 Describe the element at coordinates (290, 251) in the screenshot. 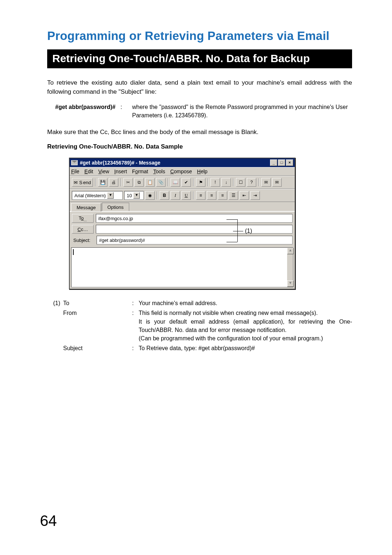

I see `scroll-up-icon: ▲` at that location.